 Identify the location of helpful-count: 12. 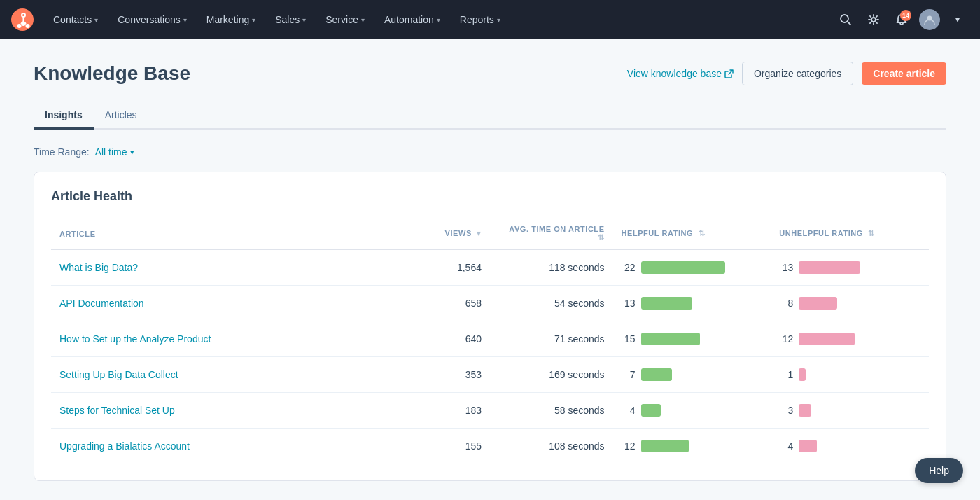
(629, 446).